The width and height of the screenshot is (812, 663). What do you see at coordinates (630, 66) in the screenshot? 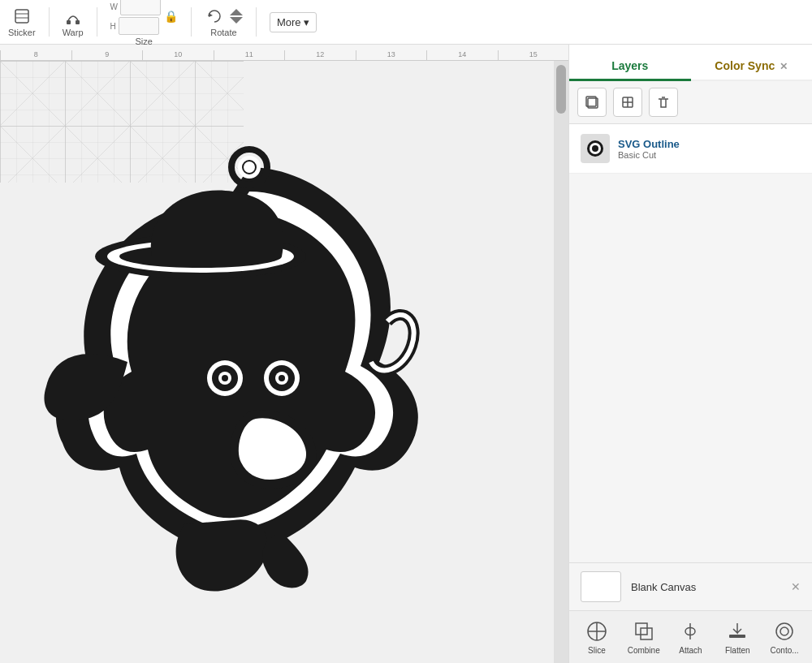
I see `tab-layers-label: Layers` at bounding box center [630, 66].